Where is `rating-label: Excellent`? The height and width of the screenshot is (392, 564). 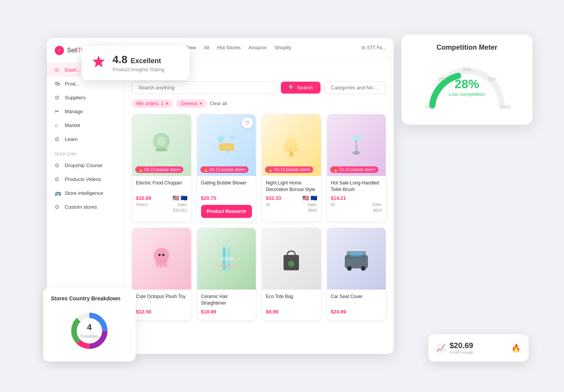 rating-label: Excellent is located at coordinates (146, 61).